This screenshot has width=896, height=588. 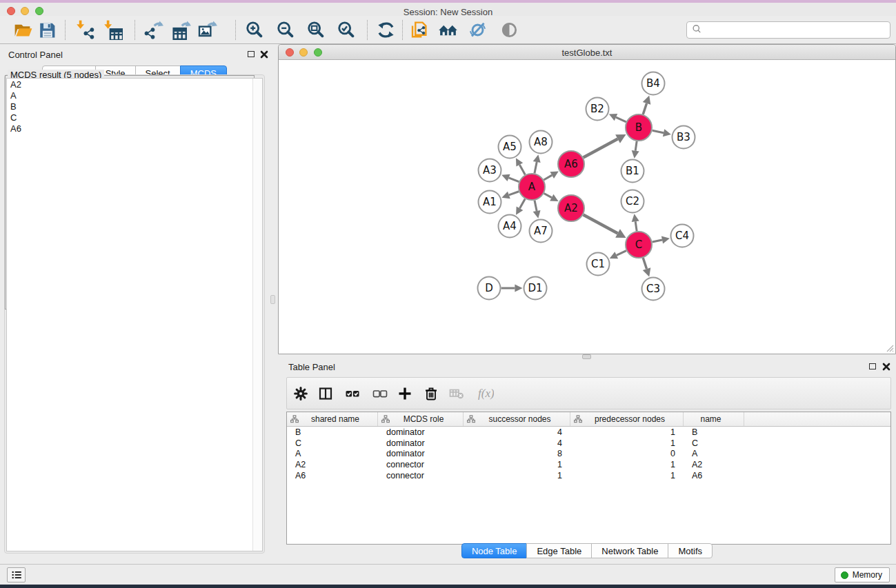 I want to click on edge-B-B2, so click(x=621, y=120).